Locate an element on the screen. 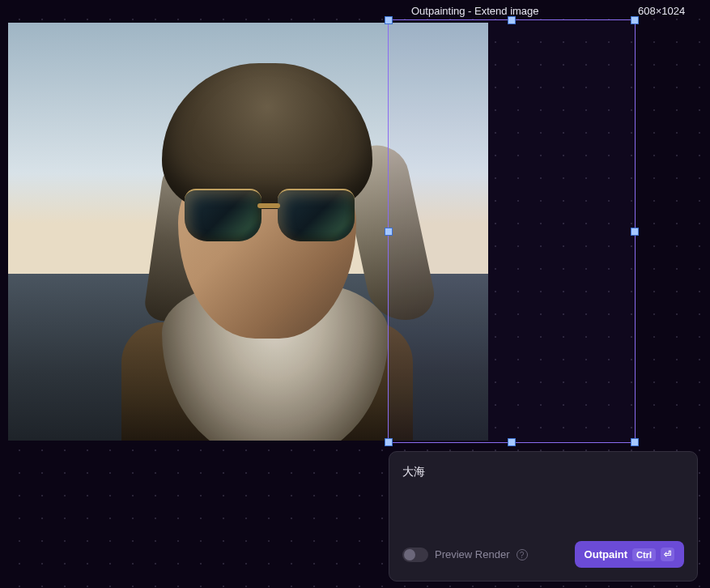 The image size is (710, 588). selection-dimensions: 608×1024 is located at coordinates (661, 11).